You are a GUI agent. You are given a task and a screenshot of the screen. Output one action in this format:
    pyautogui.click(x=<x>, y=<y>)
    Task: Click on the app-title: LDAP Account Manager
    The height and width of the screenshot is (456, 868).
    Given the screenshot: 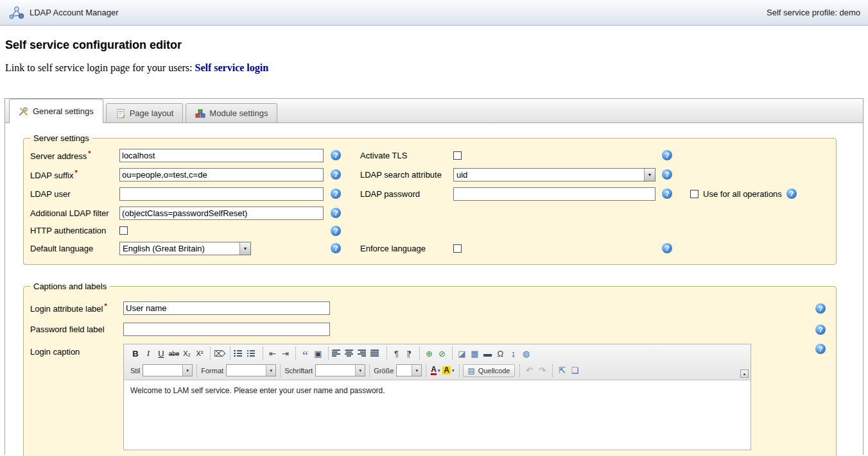 What is the action you would take?
    pyautogui.click(x=74, y=13)
    